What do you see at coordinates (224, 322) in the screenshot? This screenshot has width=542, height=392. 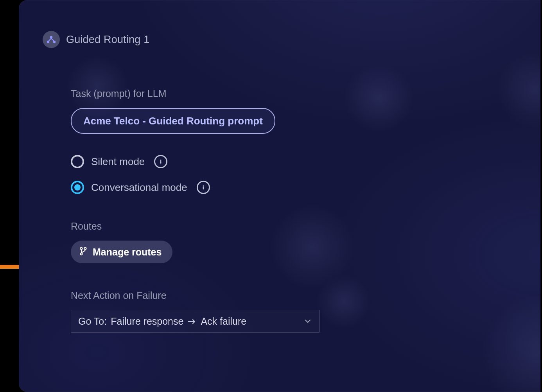 I see `failure-step: Ack failure` at bounding box center [224, 322].